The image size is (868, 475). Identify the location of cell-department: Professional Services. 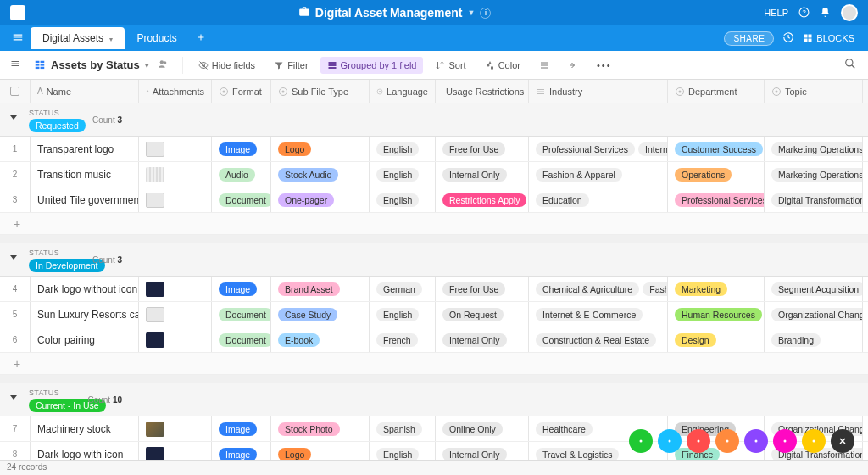
(716, 200).